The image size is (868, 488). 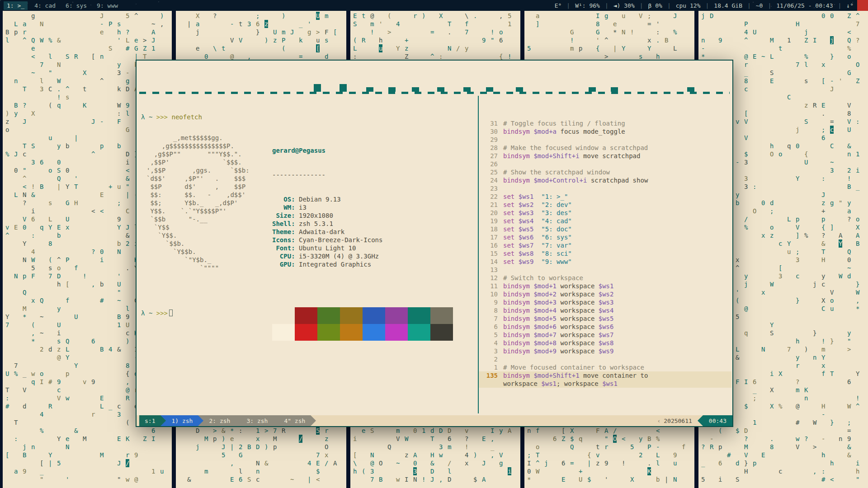 I want to click on matrix-glyph: ', so click(x=309, y=24).